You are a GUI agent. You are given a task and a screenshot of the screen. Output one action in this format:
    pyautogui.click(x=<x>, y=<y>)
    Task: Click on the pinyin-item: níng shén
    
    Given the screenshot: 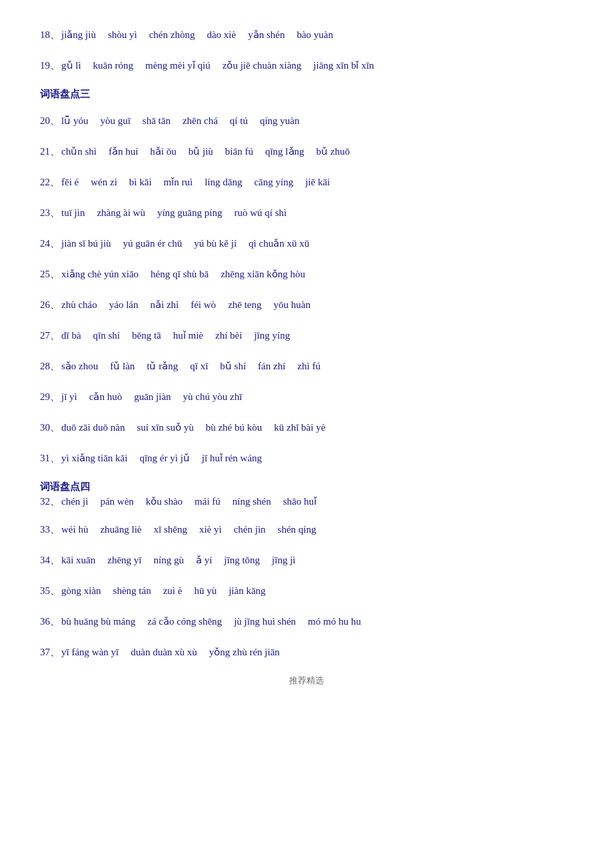 What is the action you would take?
    pyautogui.click(x=252, y=501)
    